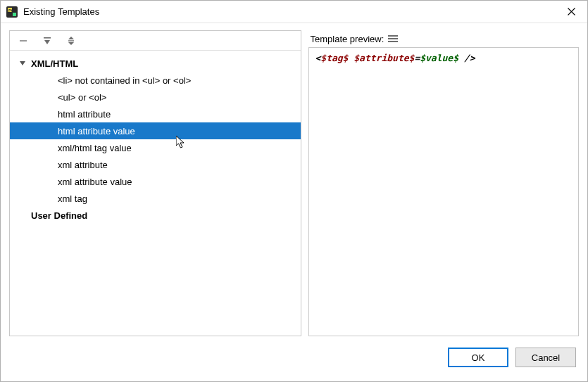  I want to click on tree-item-label: xml tag, so click(73, 198).